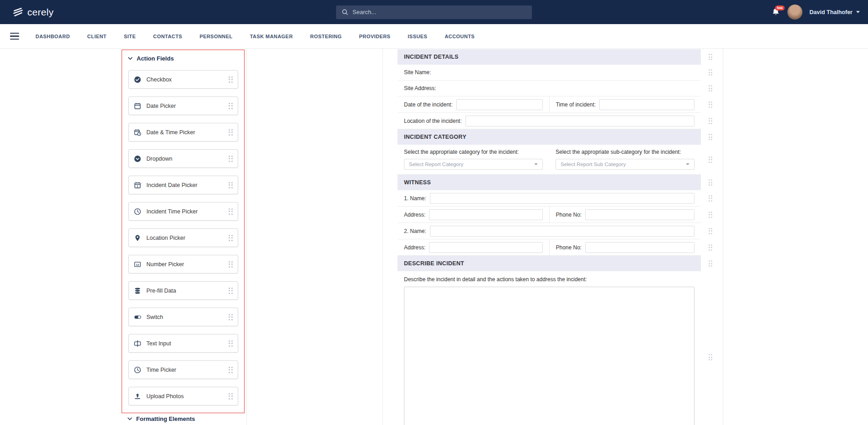  I want to click on field-card-switch: Switch, so click(183, 317).